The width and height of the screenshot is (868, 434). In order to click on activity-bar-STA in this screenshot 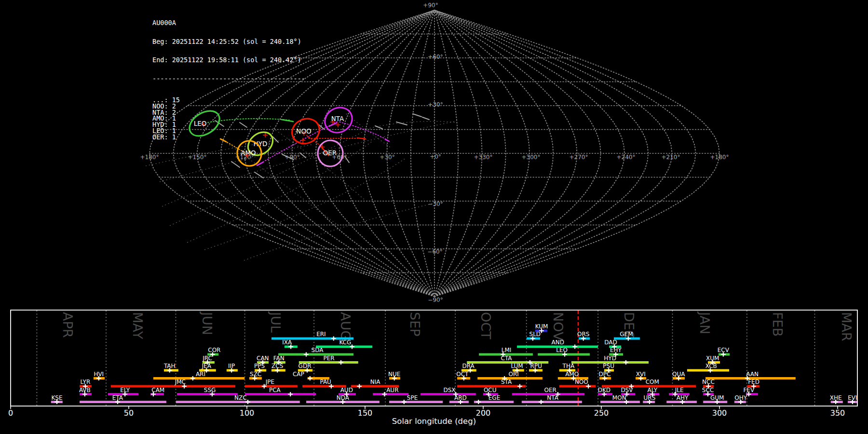, I will do `click(491, 387)`.